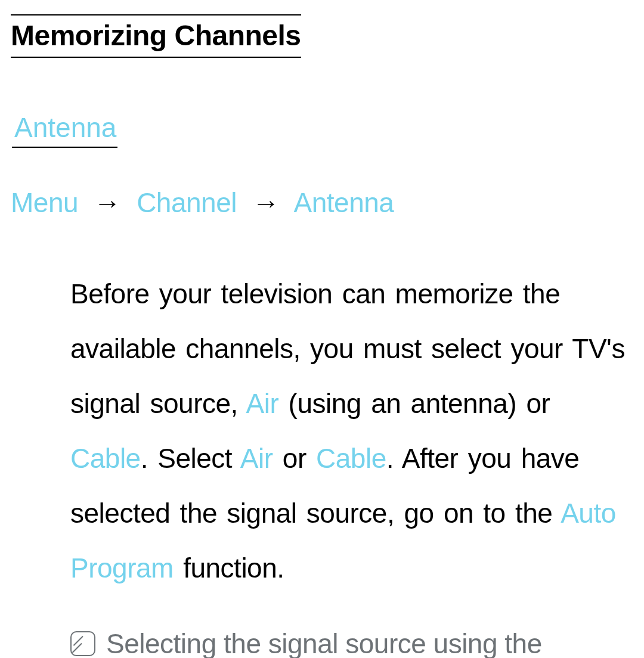 The height and width of the screenshot is (658, 644). What do you see at coordinates (344, 203) in the screenshot?
I see `breadcrumb-antenna: Antenna` at bounding box center [344, 203].